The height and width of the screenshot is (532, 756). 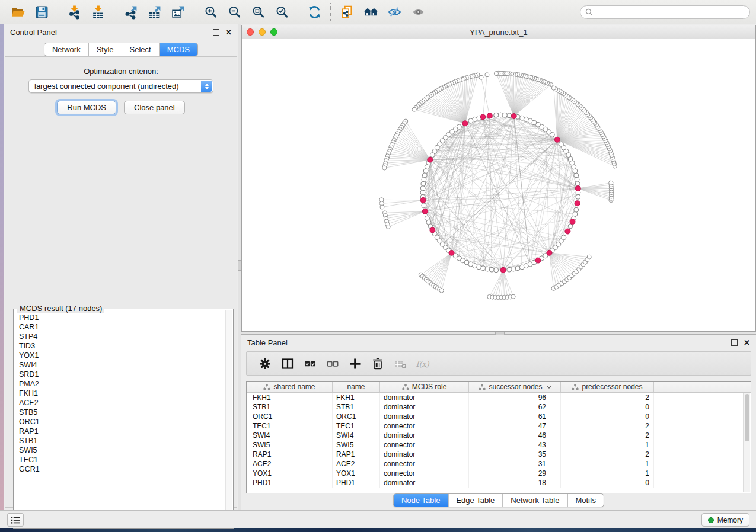 What do you see at coordinates (421, 500) in the screenshot?
I see `tab-node-table: Node Table` at bounding box center [421, 500].